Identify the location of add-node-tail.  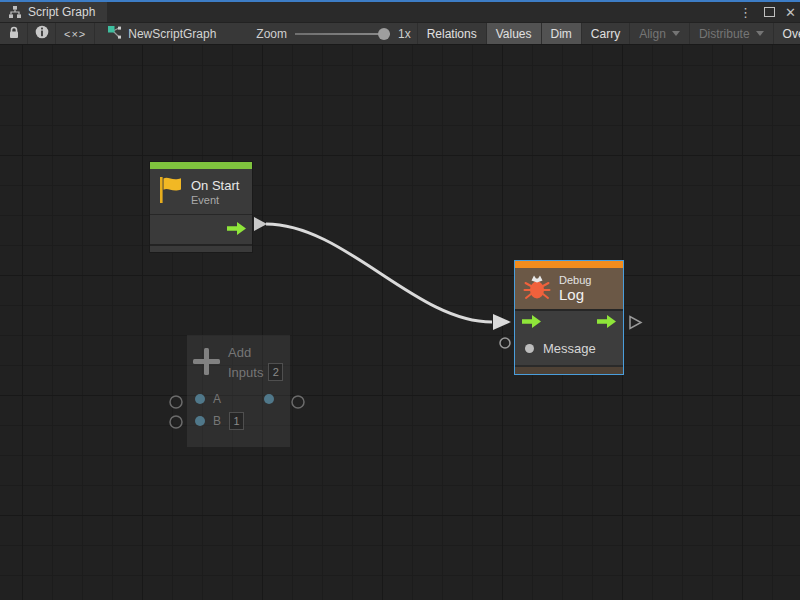
(238, 440).